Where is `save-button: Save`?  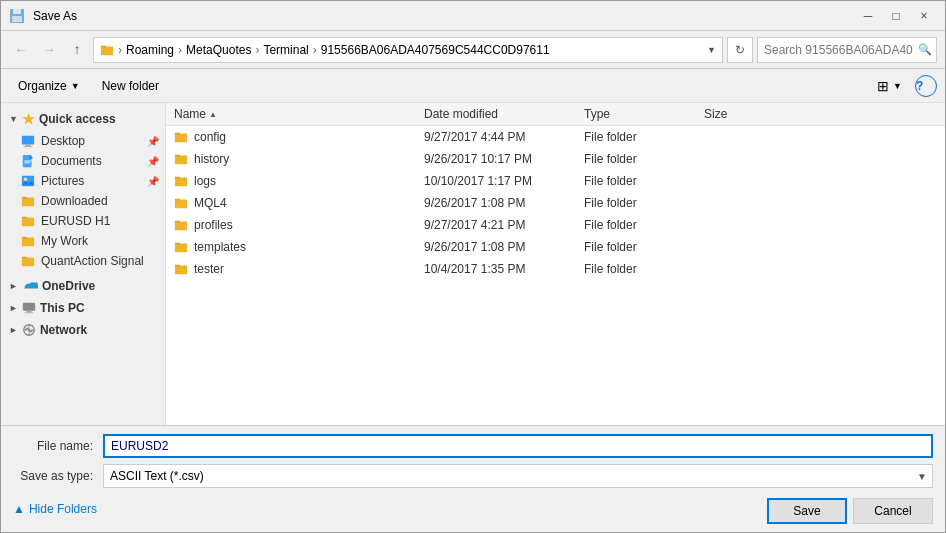
save-button: Save is located at coordinates (807, 511).